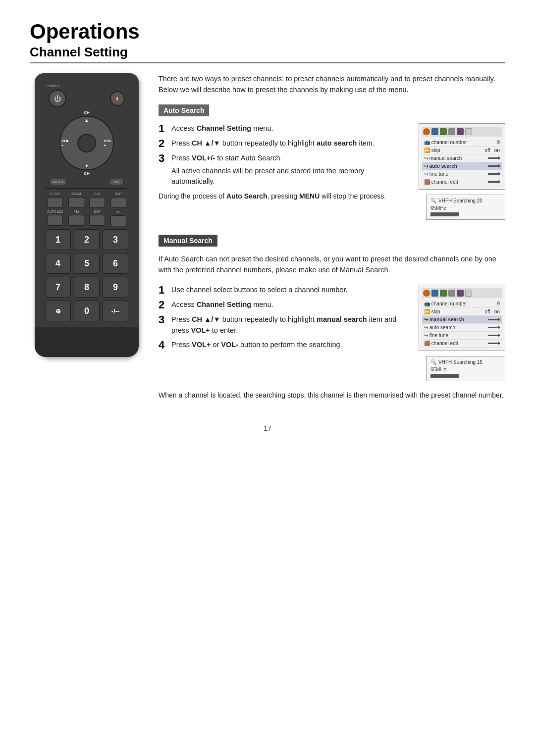  I want to click on auto-step-2: 2 Press CH ▲/▼ button repeatedly to high…, so click(282, 144).